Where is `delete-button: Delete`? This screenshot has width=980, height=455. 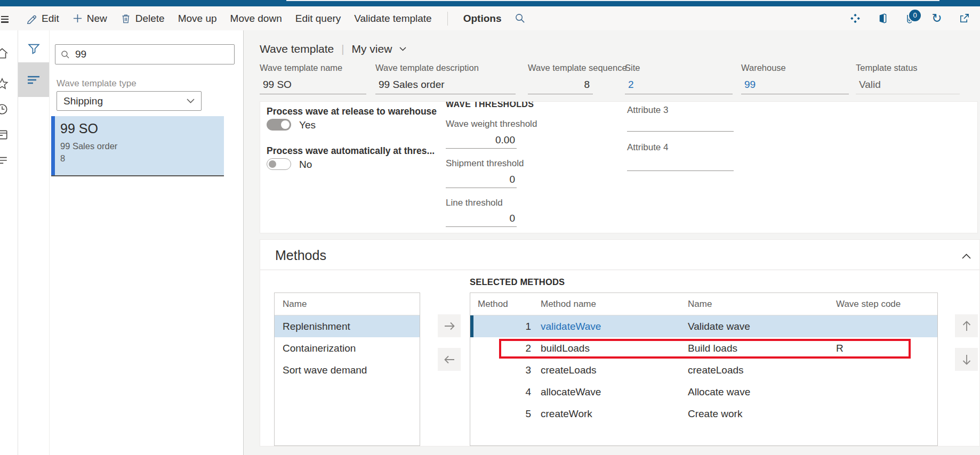 delete-button: Delete is located at coordinates (143, 19).